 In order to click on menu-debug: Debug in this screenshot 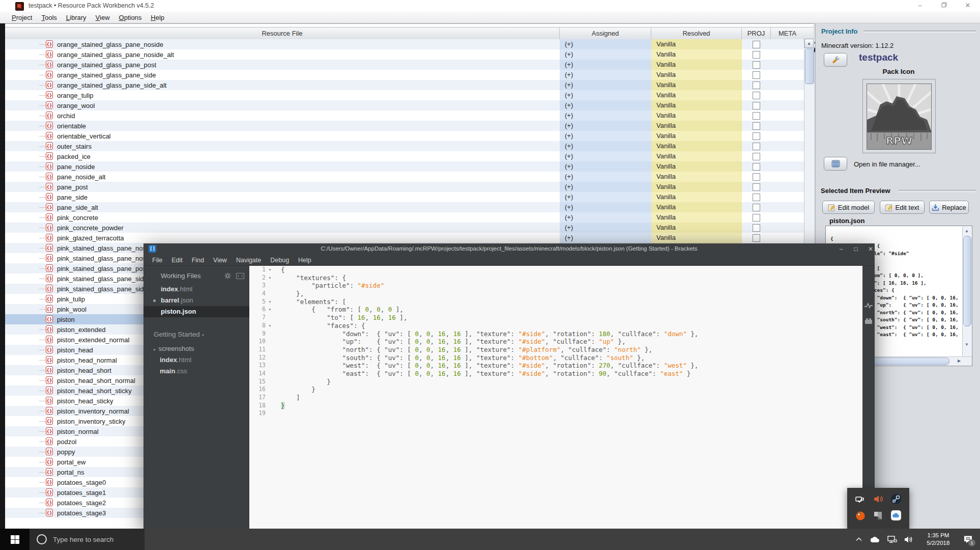, I will do `click(280, 260)`.